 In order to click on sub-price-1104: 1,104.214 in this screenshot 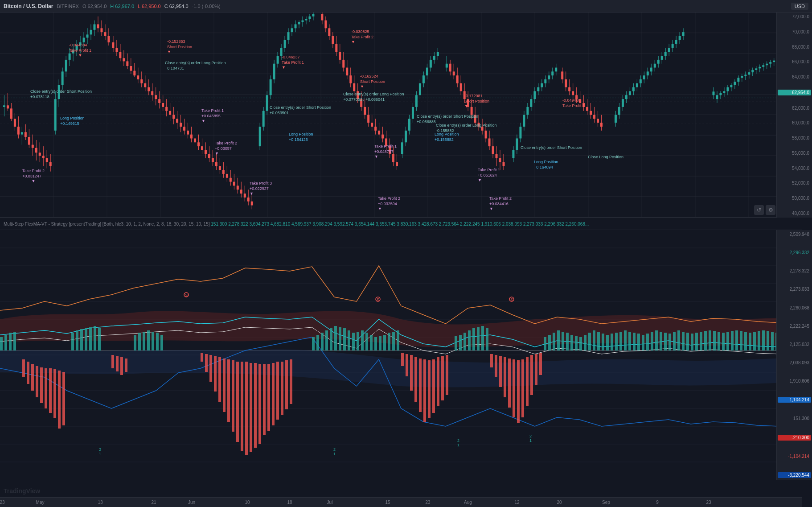, I will do `click(794, 400)`.